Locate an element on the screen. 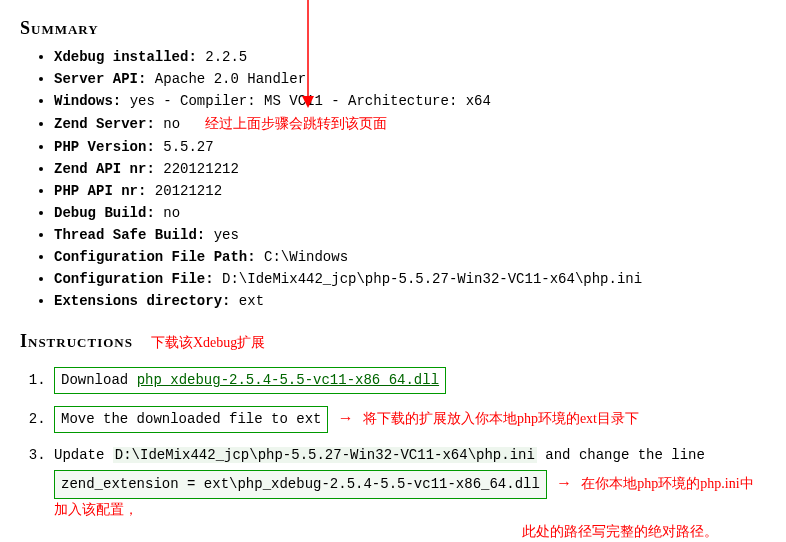 The width and height of the screenshot is (786, 542). list-item: Debug Build: no is located at coordinates (410, 213).